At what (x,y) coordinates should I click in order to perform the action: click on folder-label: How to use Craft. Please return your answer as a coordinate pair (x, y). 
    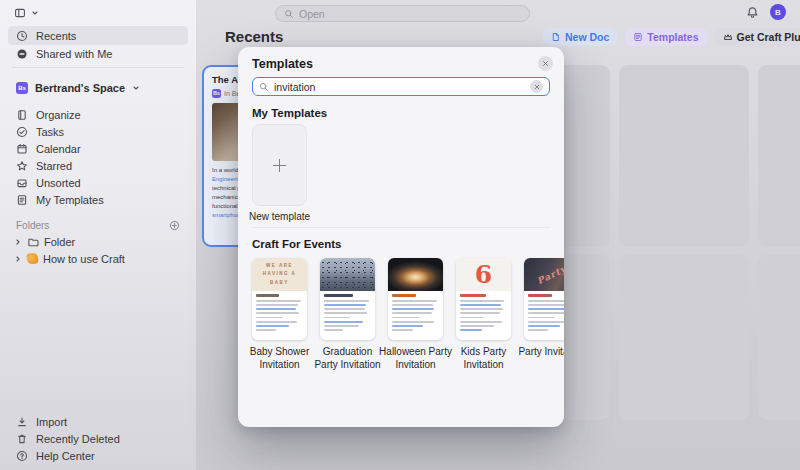
    Looking at the image, I should click on (84, 259).